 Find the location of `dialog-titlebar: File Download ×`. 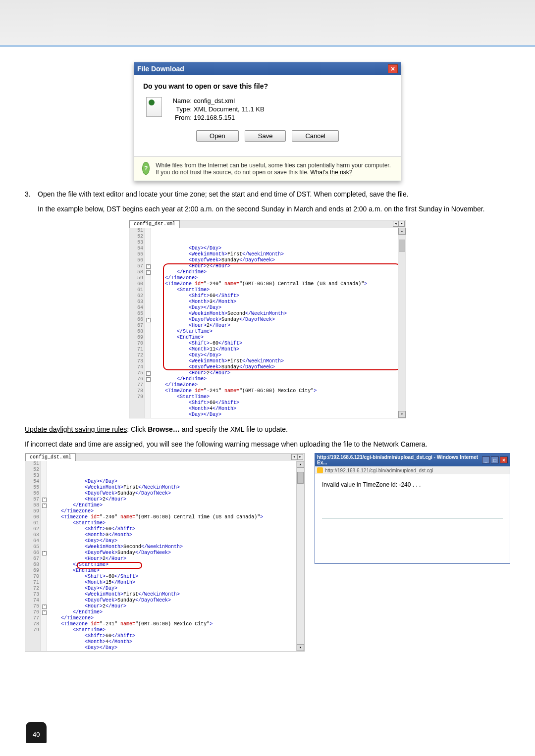

dialog-titlebar: File Download × is located at coordinates (268, 69).